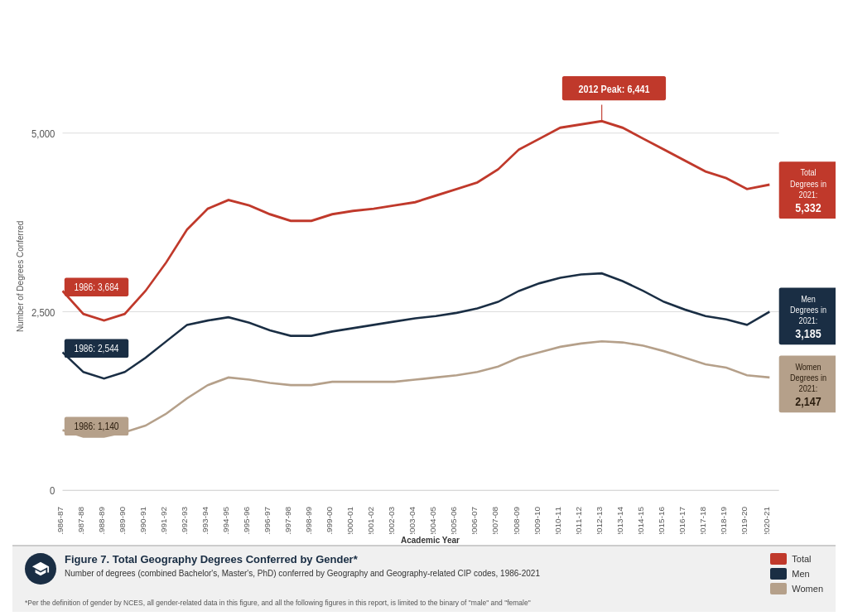  What do you see at coordinates (330, 520) in the screenshot?
I see `svg-text: 1999-00` at bounding box center [330, 520].